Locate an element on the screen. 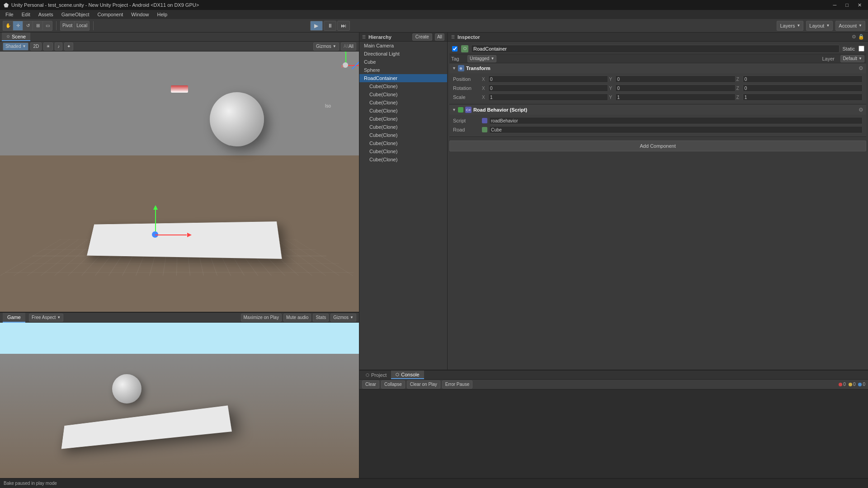 This screenshot has height=488, width=868. scale-y-input is located at coordinates (675, 97).